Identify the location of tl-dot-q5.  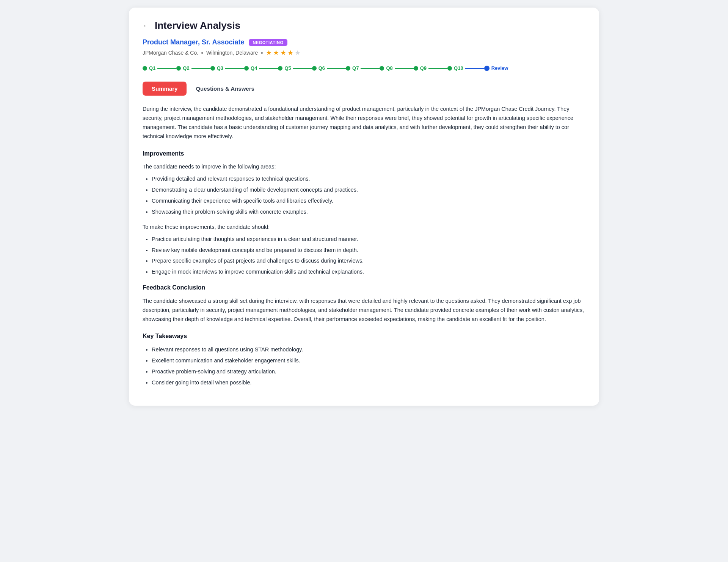
(280, 68).